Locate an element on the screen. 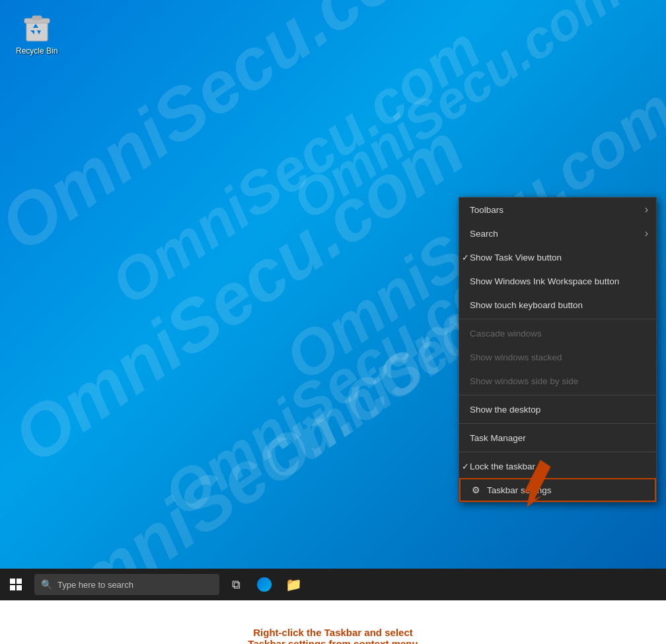 The image size is (666, 644). menu-item-search: Search is located at coordinates (558, 233).